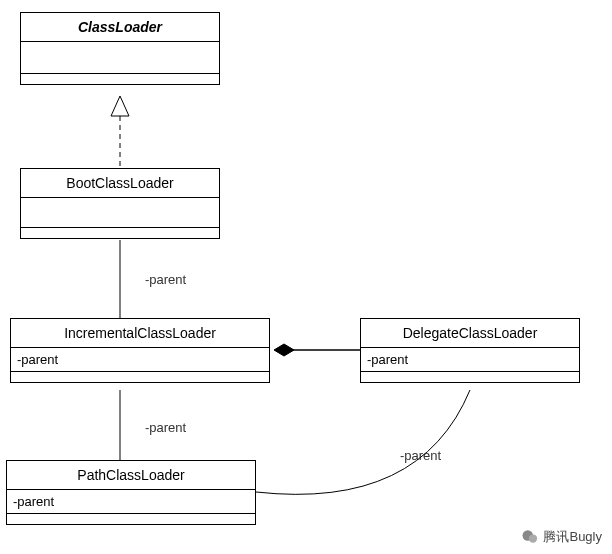  Describe the element at coordinates (140, 350) in the screenshot. I see `class-incrementalclassloader: IncrementalClassLoader -parent` at that location.